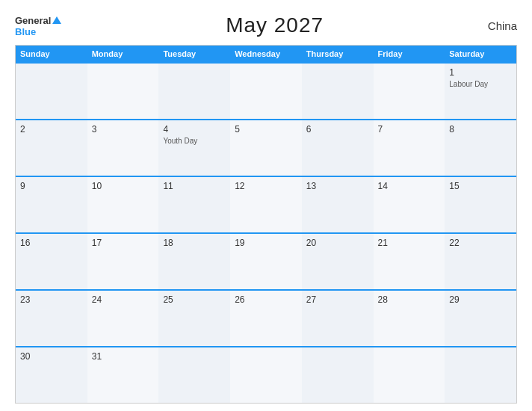 This screenshot has height=411, width=532. What do you see at coordinates (194, 205) in the screenshot?
I see `calendar-cell: 11` at bounding box center [194, 205].